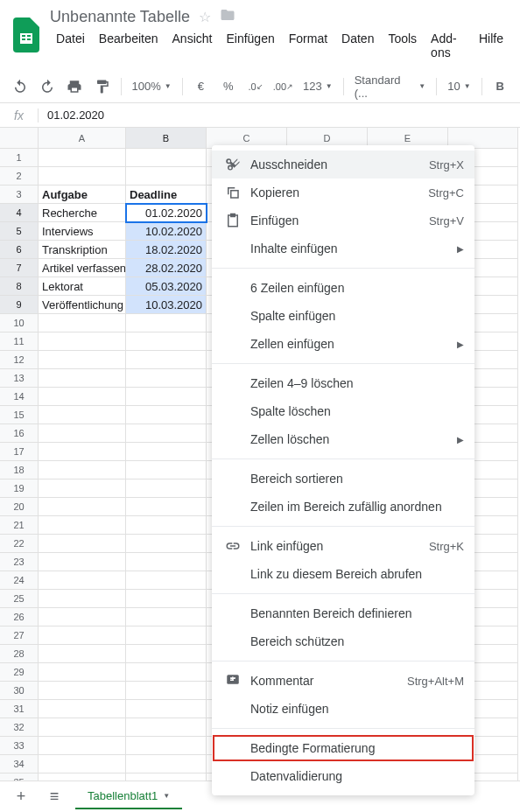 Image resolution: width=520 pixels, height=812 pixels. Describe the element at coordinates (82, 397) in the screenshot. I see `cell-A14` at that location.